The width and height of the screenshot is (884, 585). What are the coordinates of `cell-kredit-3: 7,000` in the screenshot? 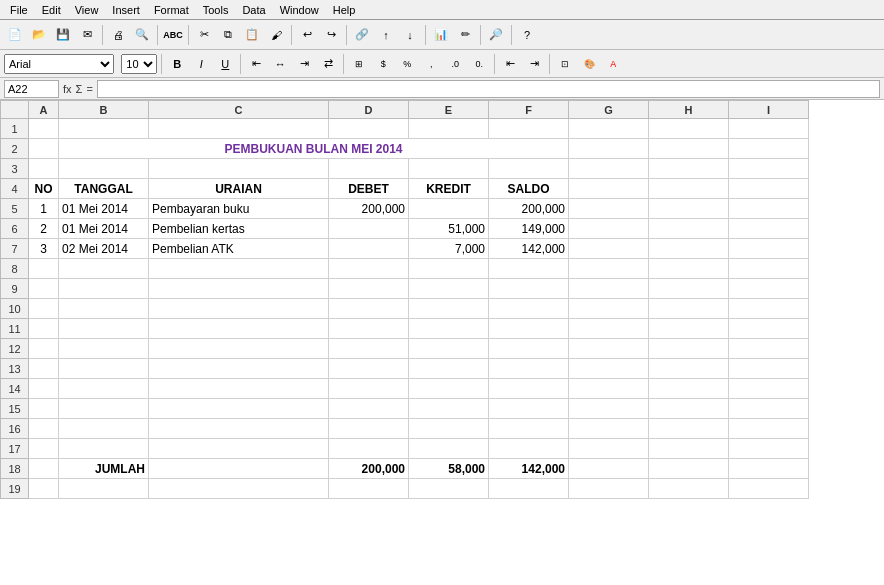 It's located at (449, 249).